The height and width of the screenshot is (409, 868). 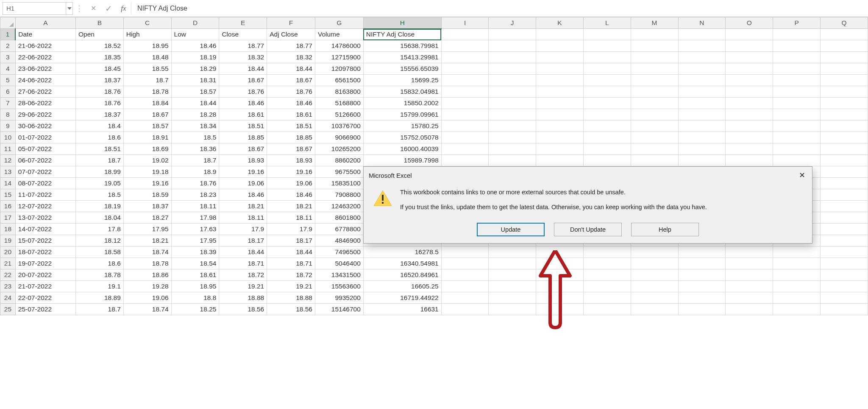 I want to click on cell-C25: 18.74, so click(x=147, y=310).